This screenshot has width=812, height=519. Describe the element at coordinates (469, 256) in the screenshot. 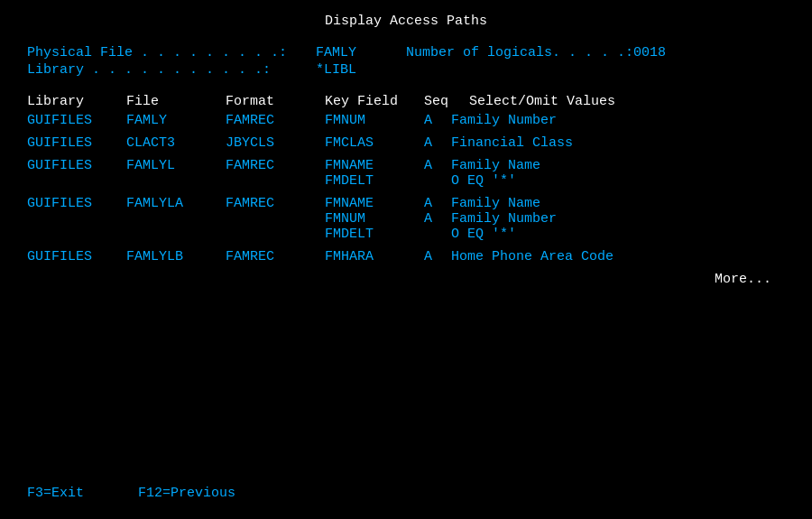

I see `field-line: FMHARAAHome Phone Area Code` at that location.